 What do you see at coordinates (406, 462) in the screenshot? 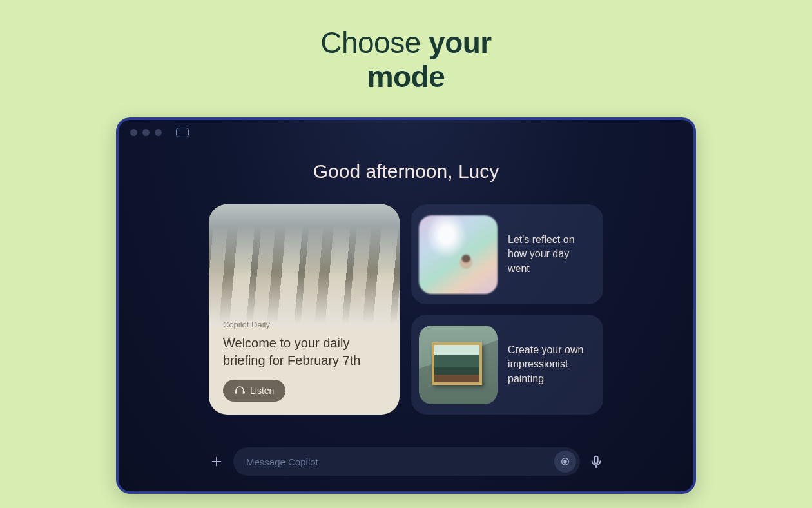
I see `message-input-row` at bounding box center [406, 462].